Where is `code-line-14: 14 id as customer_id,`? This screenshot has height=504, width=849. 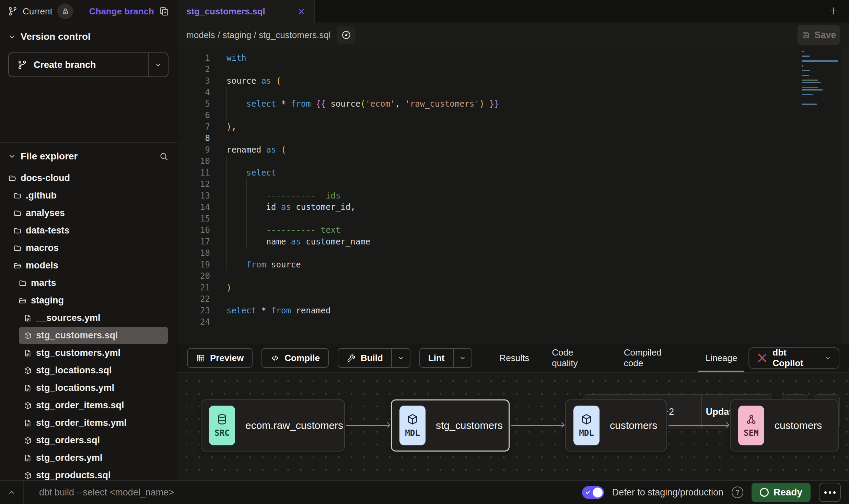
code-line-14: 14 id as customer_id, is located at coordinates (513, 207).